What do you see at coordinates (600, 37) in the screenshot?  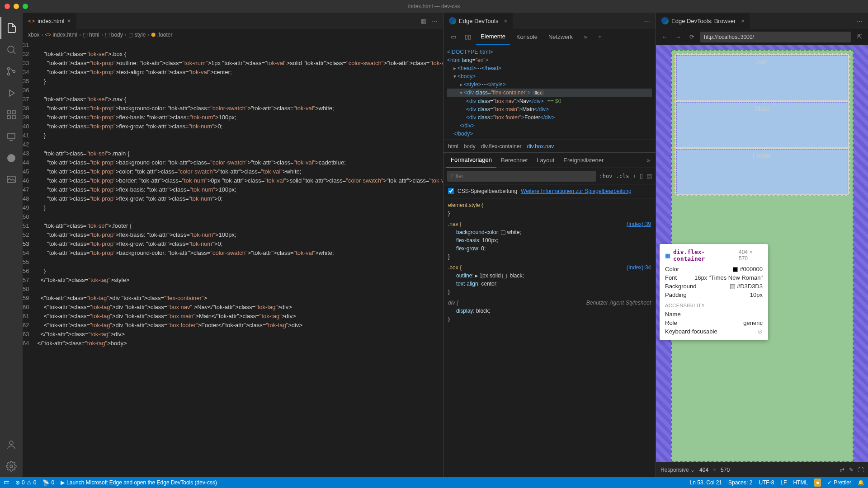 I see `new-tab-icon: +` at bounding box center [600, 37].